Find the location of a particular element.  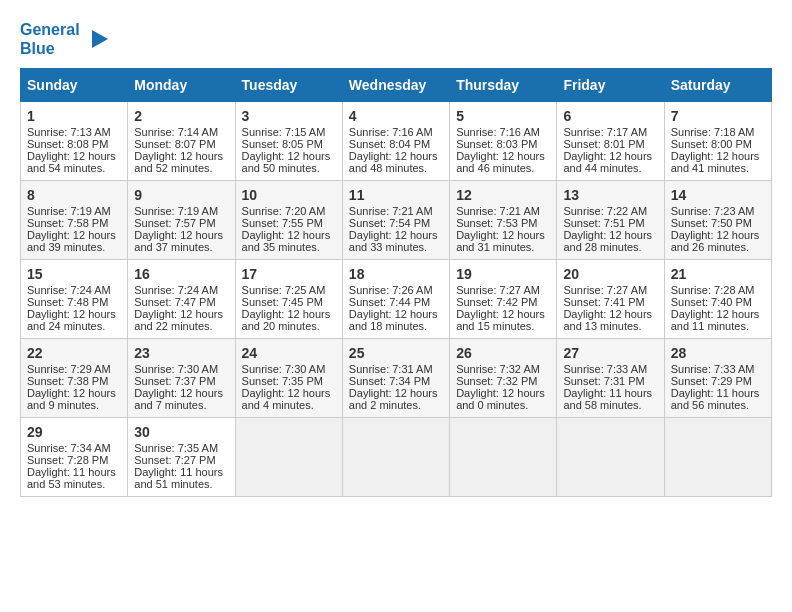

sunset: Sunset: 7:28 PM is located at coordinates (68, 460).